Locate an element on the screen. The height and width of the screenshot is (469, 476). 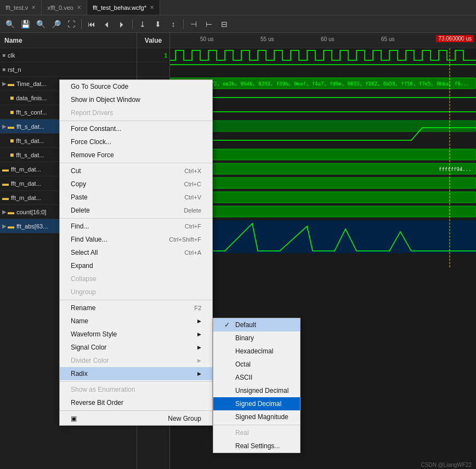
ctx-select-all-shortcut: Ctrl+A is located at coordinates (193, 253).